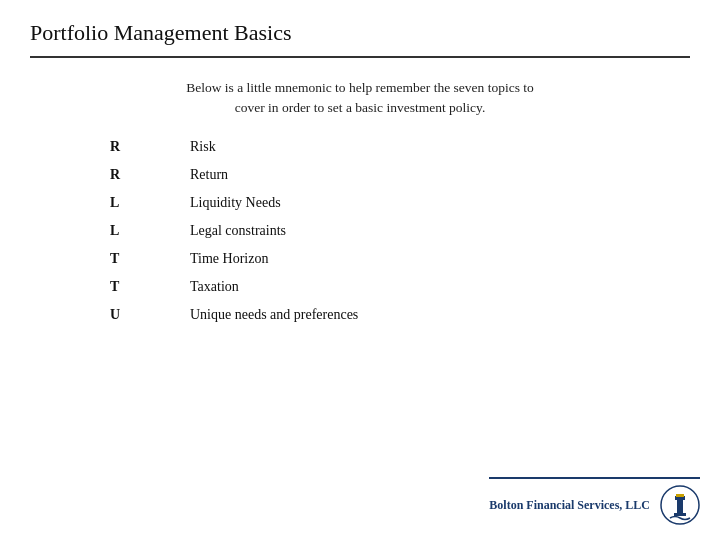 This screenshot has width=720, height=540. What do you see at coordinates (360, 88) in the screenshot?
I see `intro-line1: Below is a little mnemonic to help remem…` at bounding box center [360, 88].